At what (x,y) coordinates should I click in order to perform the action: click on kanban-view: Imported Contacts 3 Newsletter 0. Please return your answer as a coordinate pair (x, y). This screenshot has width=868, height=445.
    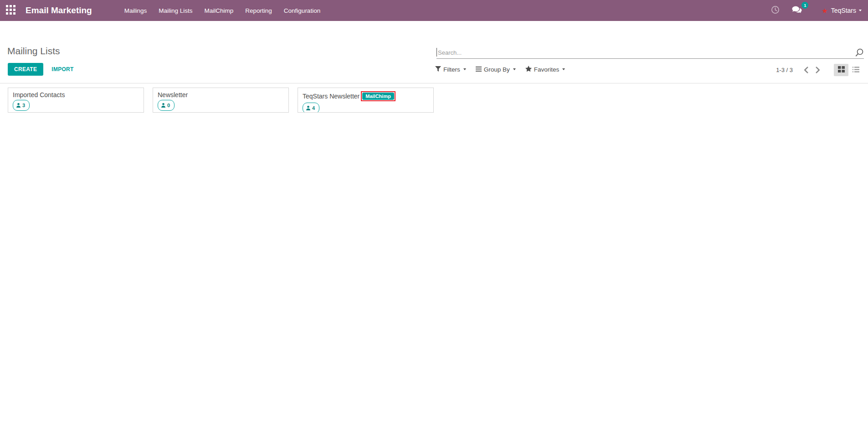
    Looking at the image, I should click on (434, 100).